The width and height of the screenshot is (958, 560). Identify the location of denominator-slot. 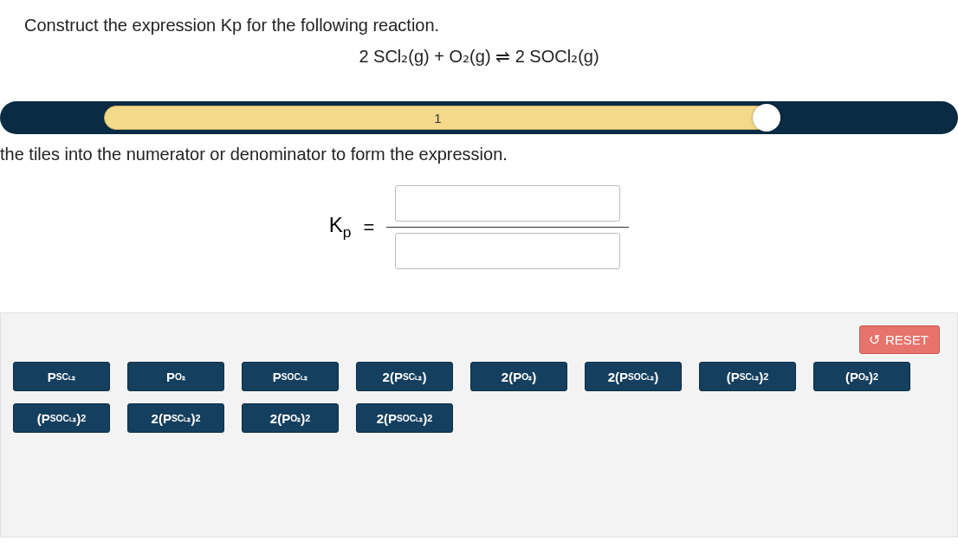
(508, 251).